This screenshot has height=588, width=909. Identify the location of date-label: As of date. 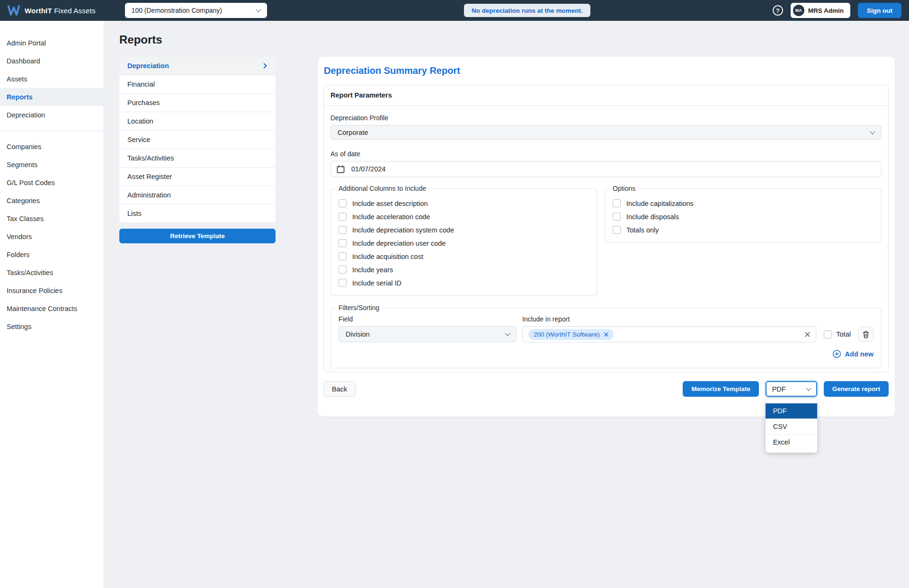
(606, 154).